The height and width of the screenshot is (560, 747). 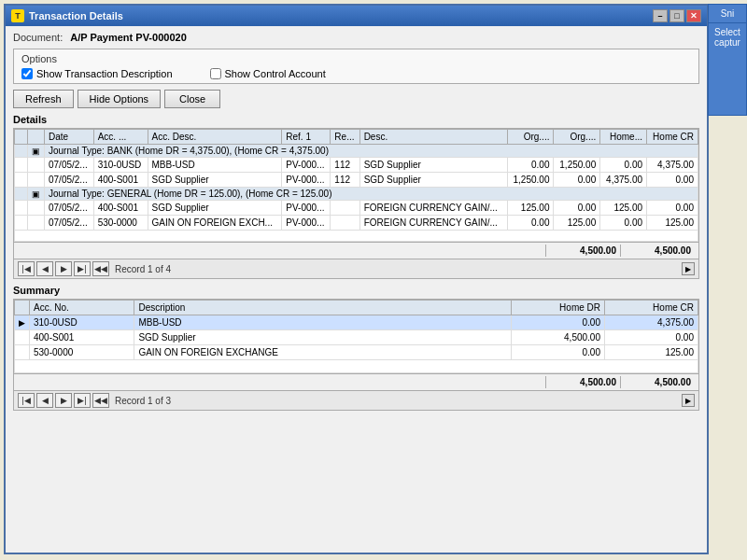 I want to click on journal-group-1: ▣ Journal Type: BANK (Home DR = 4,375.00…, so click(x=357, y=151).